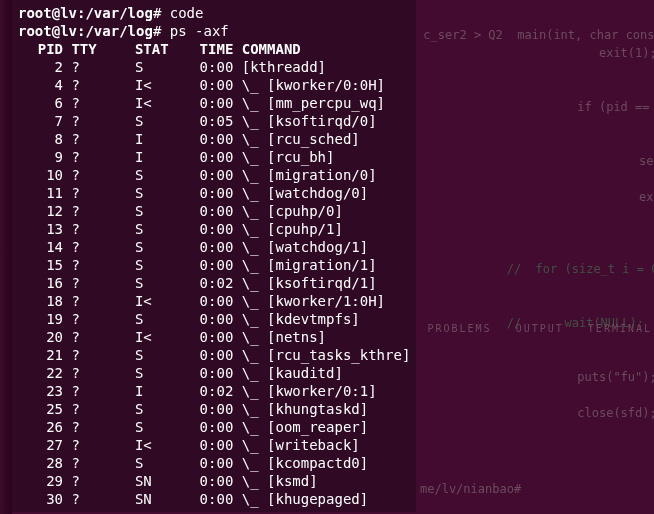 This screenshot has width=654, height=514. What do you see at coordinates (214, 337) in the screenshot?
I see `process-row: 20 ? I< 0:00 \_ [netns]` at bounding box center [214, 337].